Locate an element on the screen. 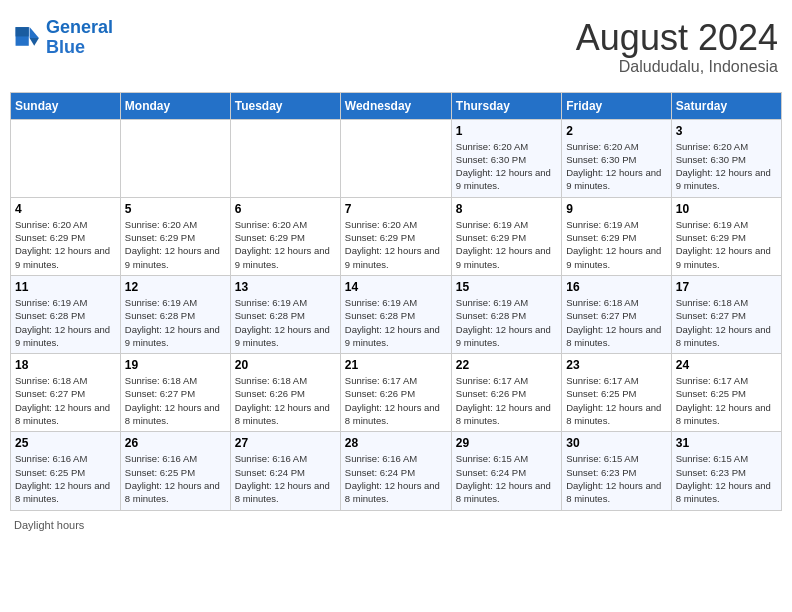 Image resolution: width=792 pixels, height=612 pixels. calendar-week-row: 25Sunrise: 6:16 AM Sunset: 6:25 PM Dayli… is located at coordinates (396, 471).